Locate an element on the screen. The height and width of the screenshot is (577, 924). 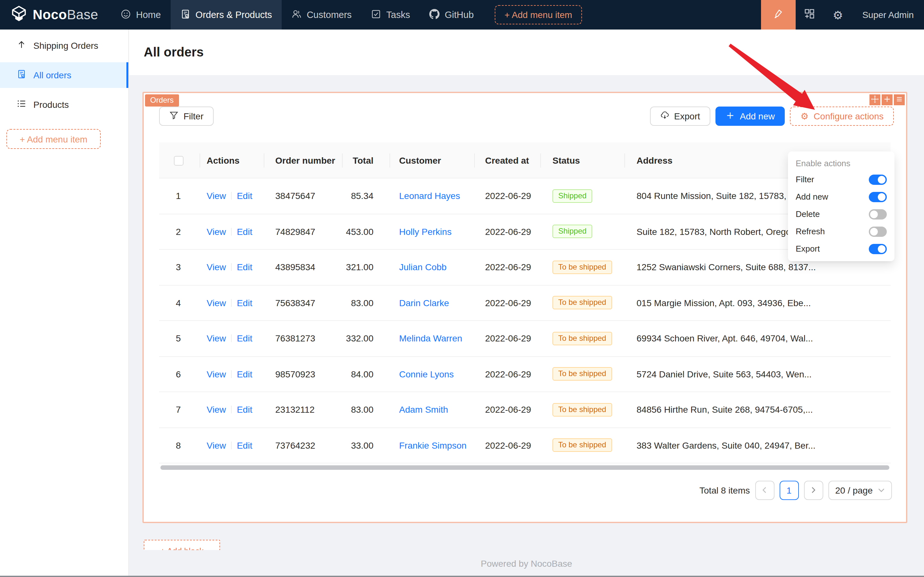
cell-status: To be shipped is located at coordinates (583, 446).